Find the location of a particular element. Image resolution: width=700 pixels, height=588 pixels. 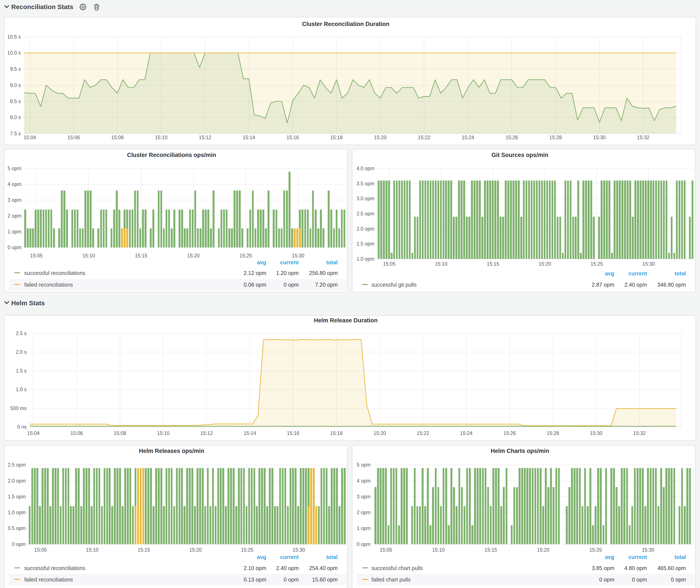

svg-text: 2 opm is located at coordinates (364, 513).